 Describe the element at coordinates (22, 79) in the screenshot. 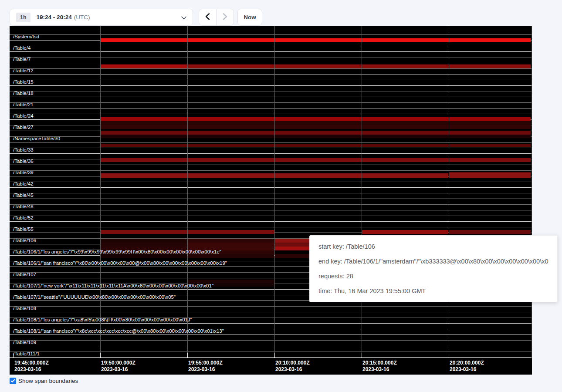

I see `row-label: /Table/15` at that location.